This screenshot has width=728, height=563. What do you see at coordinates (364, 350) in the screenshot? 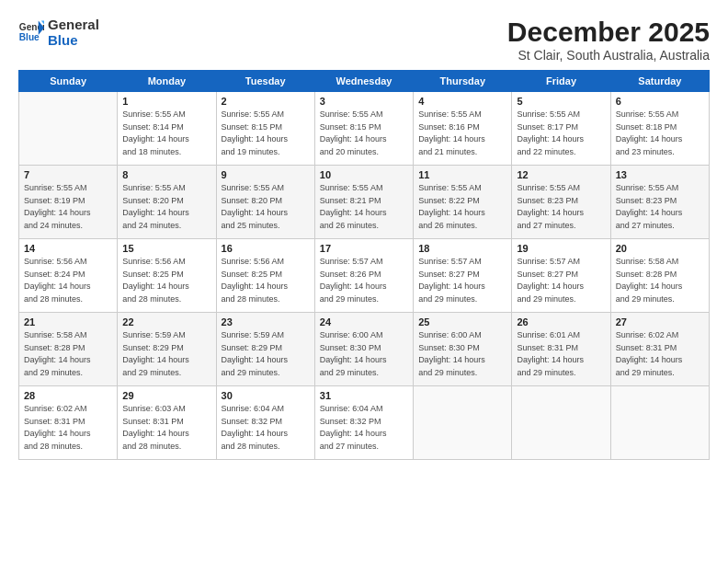
I see `table-row: 24Sunrise: 6:00 AM Sunset: 8:30 PM Dayli…` at bounding box center [364, 350].